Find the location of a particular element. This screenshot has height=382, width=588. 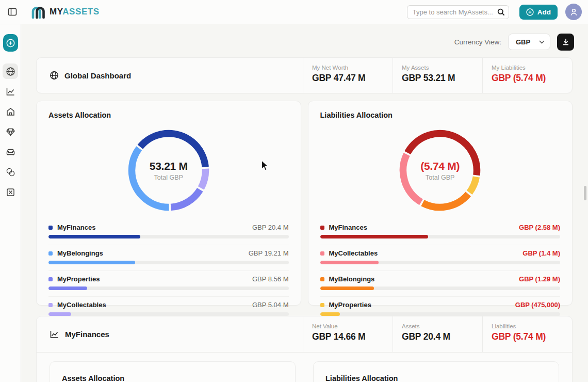

add-button: Add is located at coordinates (538, 12).